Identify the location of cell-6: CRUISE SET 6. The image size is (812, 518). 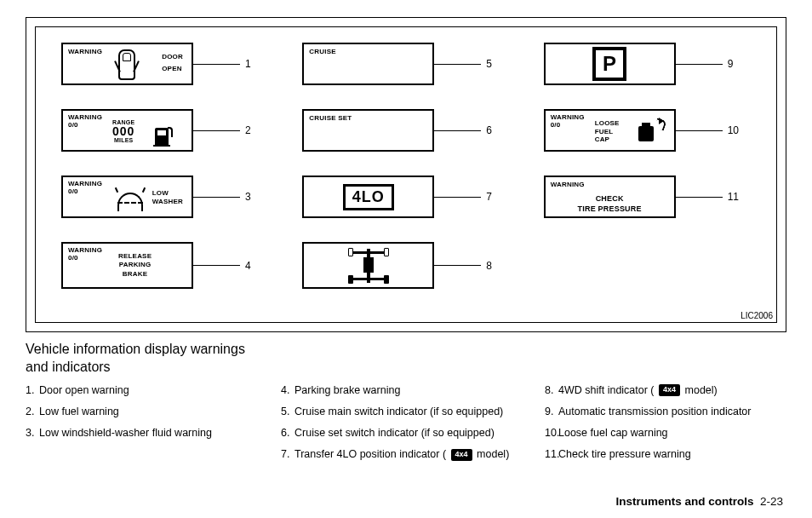
(405, 130).